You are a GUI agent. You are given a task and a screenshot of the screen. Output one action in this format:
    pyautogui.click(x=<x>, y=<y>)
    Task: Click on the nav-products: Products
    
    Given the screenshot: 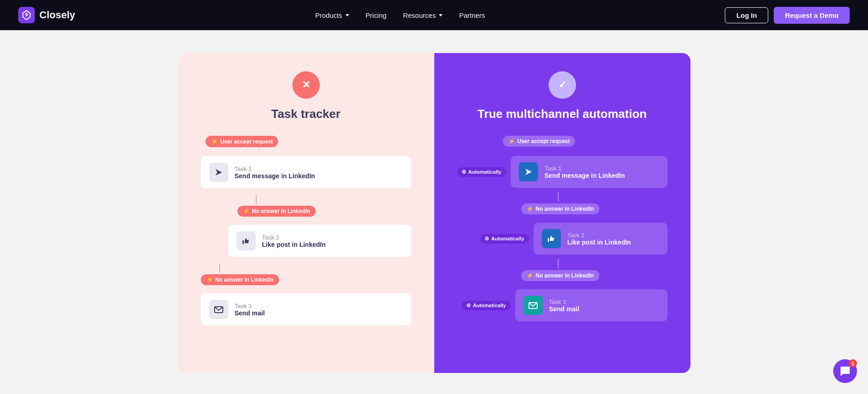 What is the action you would take?
    pyautogui.click(x=332, y=16)
    